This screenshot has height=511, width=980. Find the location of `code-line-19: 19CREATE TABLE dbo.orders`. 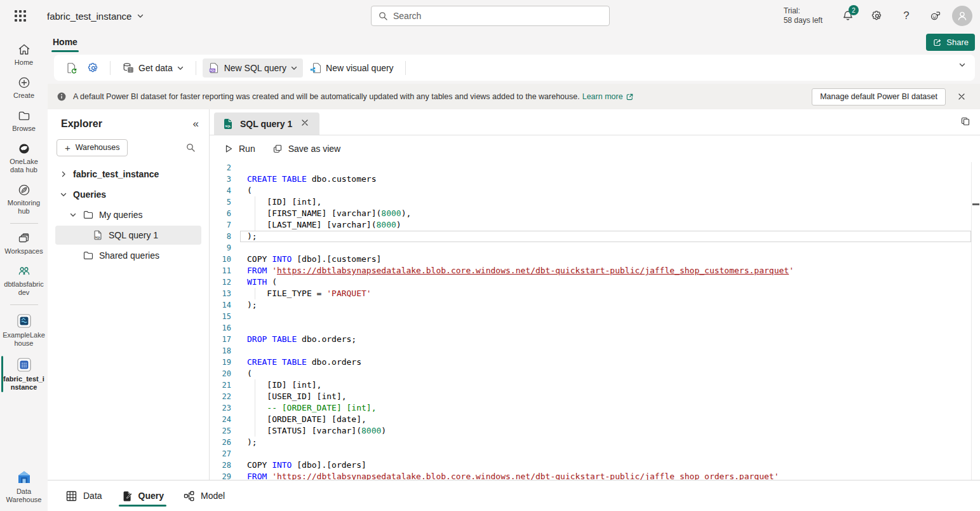

code-line-19: 19CREATE TABLE dbo.orders is located at coordinates (594, 362).